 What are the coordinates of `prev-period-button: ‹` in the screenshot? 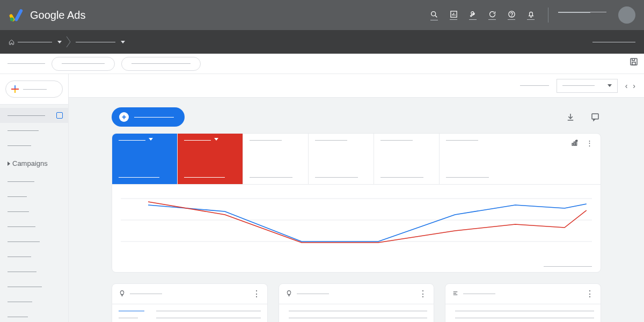 It's located at (627, 86).